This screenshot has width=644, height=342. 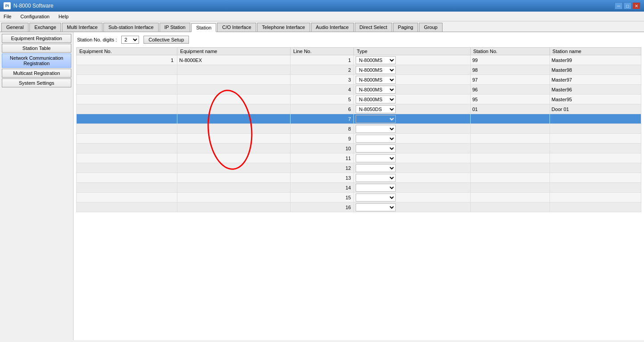 I want to click on sidebar-btn-4: System Settings, so click(x=37, y=83).